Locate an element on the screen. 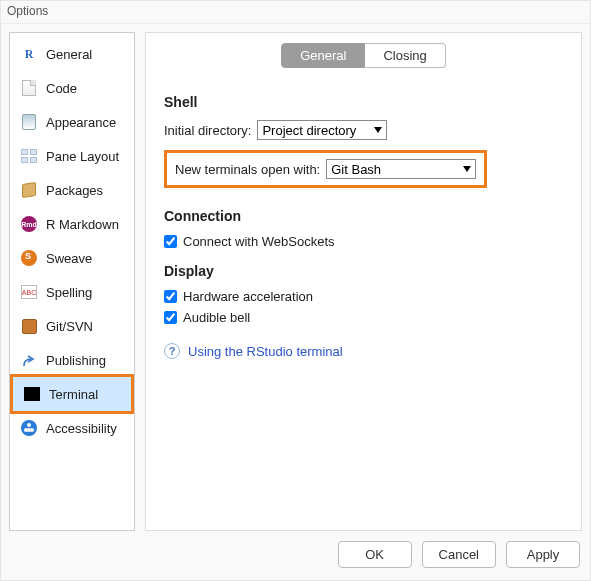 The height and width of the screenshot is (581, 591). ok-button: OK is located at coordinates (375, 554).